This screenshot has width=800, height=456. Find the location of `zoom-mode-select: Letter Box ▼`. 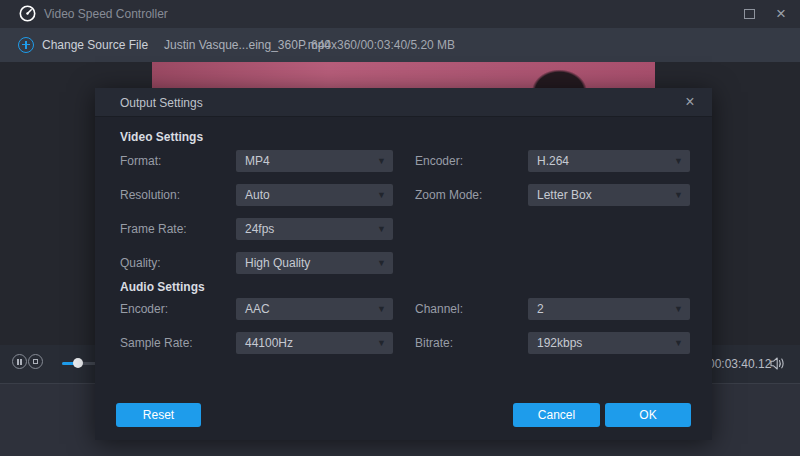

zoom-mode-select: Letter Box ▼ is located at coordinates (609, 195).